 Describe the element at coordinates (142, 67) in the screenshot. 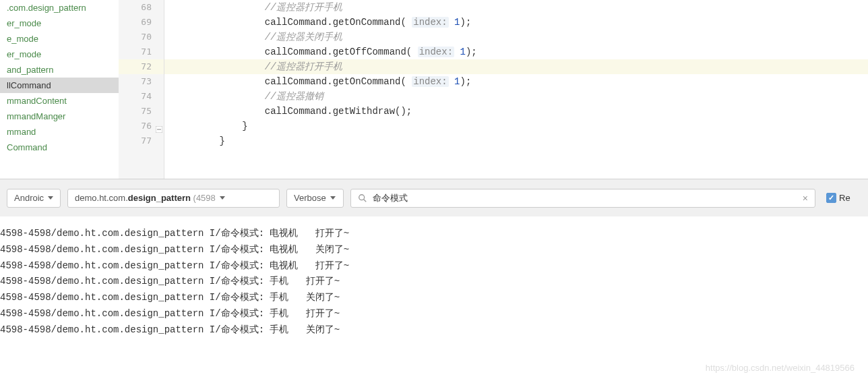

I see `line-number: 72` at that location.